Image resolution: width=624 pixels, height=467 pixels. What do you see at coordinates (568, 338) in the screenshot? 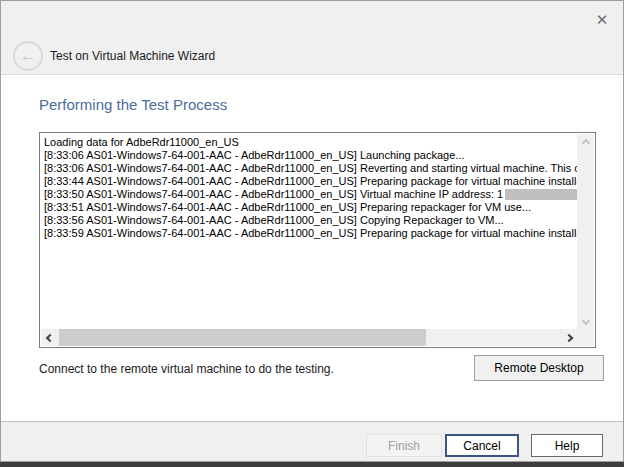
I see `scroll-right-button` at bounding box center [568, 338].